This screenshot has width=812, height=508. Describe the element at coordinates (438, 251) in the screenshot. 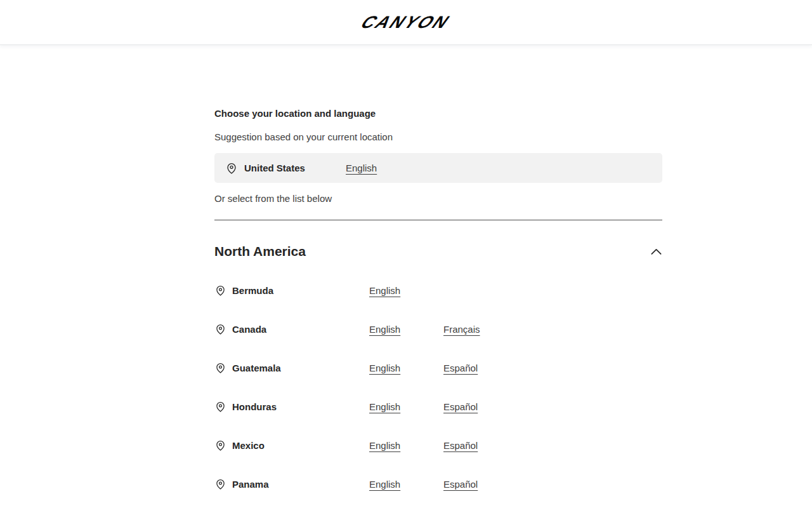

I see `region-header-north-america: North America` at that location.